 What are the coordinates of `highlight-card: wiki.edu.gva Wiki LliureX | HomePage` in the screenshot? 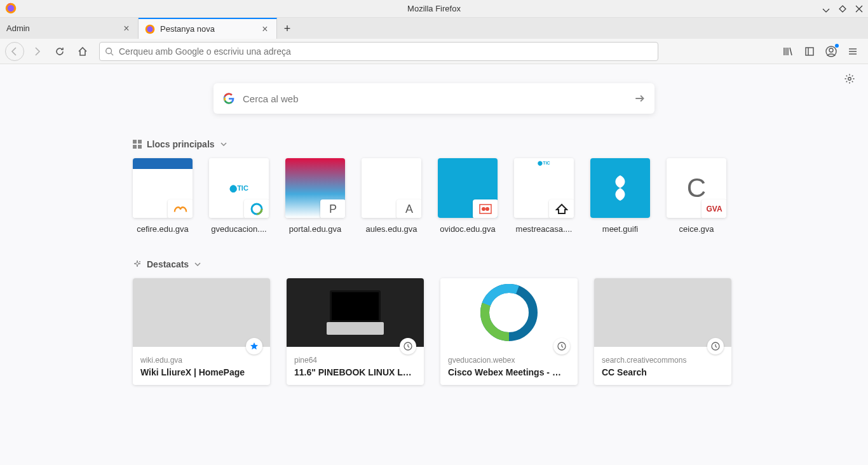 It's located at (201, 332).